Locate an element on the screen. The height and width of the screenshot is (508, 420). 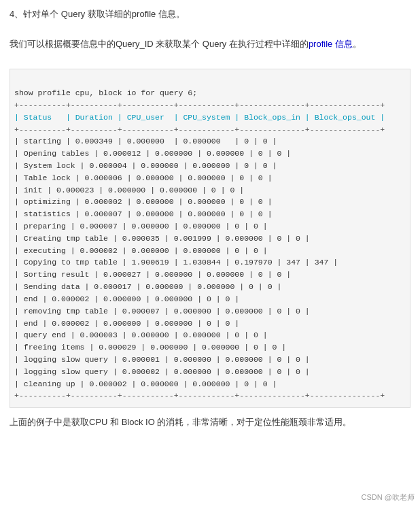
intro-line2: 我们可以根据概要信息中的Query_ID 来获取某个 Query 在执行过程中详… is located at coordinates (210, 44).